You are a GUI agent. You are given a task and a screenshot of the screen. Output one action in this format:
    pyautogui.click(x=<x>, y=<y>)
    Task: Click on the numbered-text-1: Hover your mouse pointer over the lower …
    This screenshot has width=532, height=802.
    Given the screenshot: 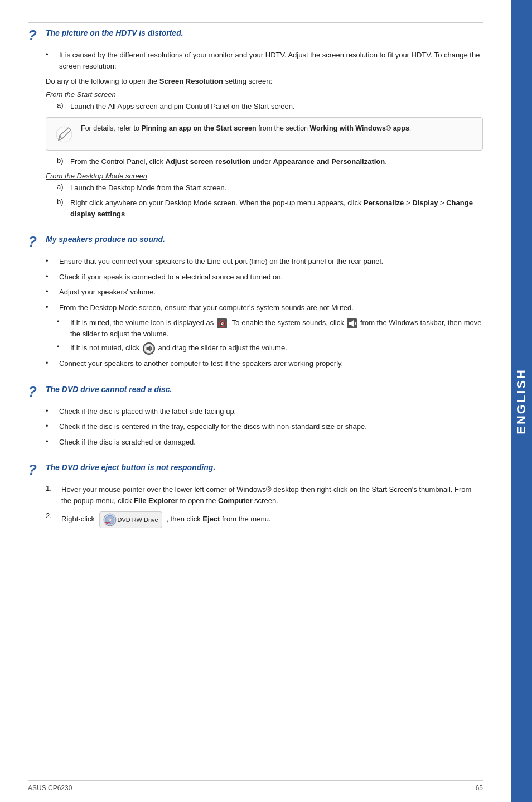 What is the action you would take?
    pyautogui.click(x=272, y=495)
    